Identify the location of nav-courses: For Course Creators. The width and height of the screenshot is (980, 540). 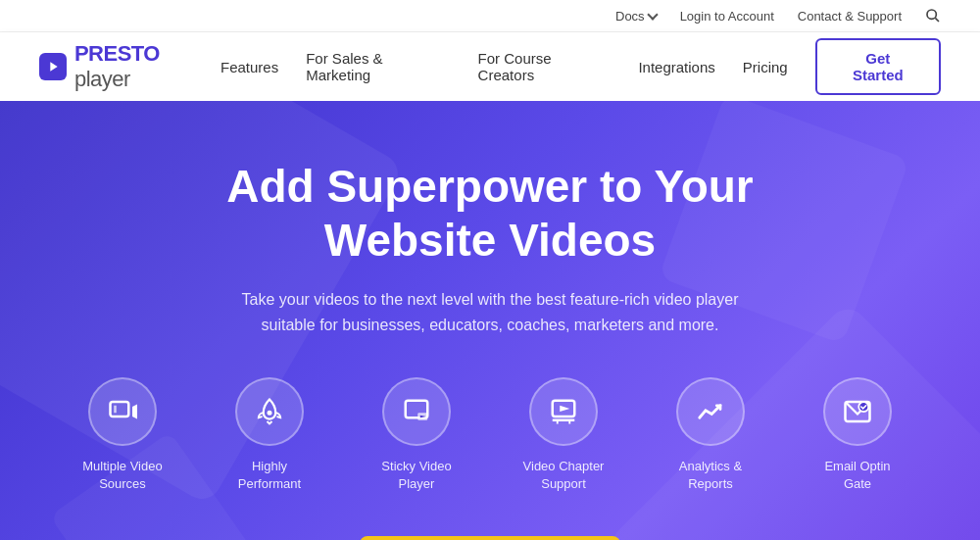
(545, 67).